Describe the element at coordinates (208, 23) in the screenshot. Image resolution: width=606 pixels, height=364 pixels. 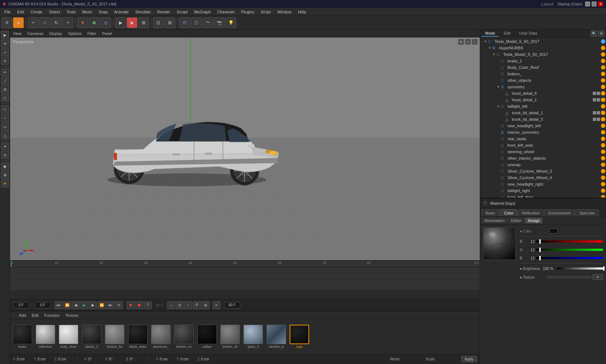
I see `spline-button: 〜` at that location.